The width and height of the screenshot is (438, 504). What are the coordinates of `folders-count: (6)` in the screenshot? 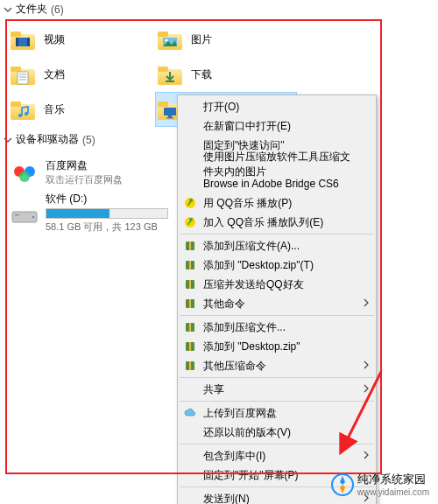 It's located at (58, 10).